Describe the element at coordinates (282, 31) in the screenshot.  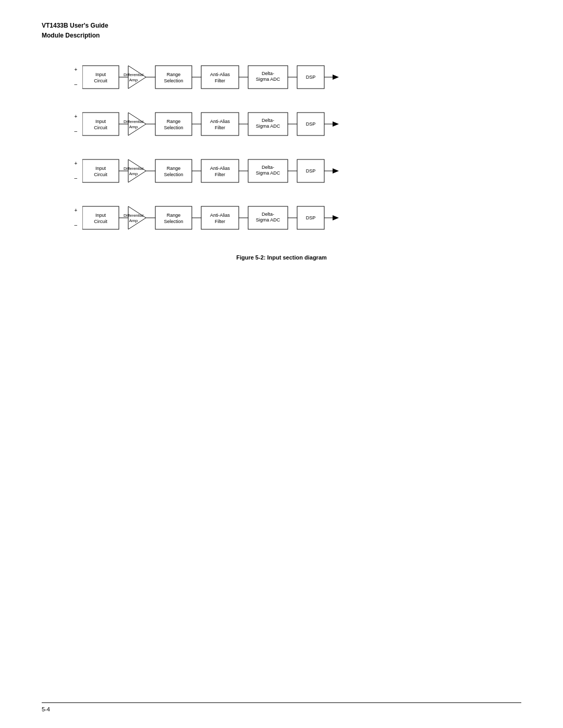
I see `header-title: VT1433B User's Guide Module Description` at that location.